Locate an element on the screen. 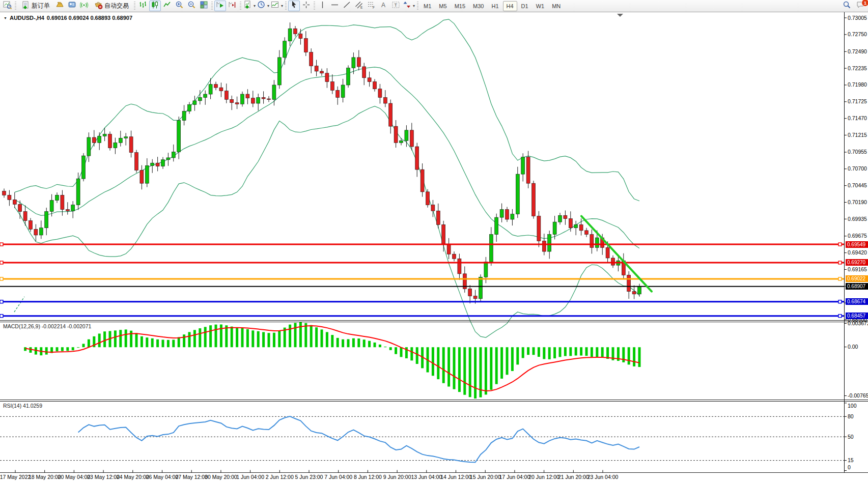 Image resolution: width=868 pixels, height=482 pixels. timeframe-h4: H4 is located at coordinates (510, 6).